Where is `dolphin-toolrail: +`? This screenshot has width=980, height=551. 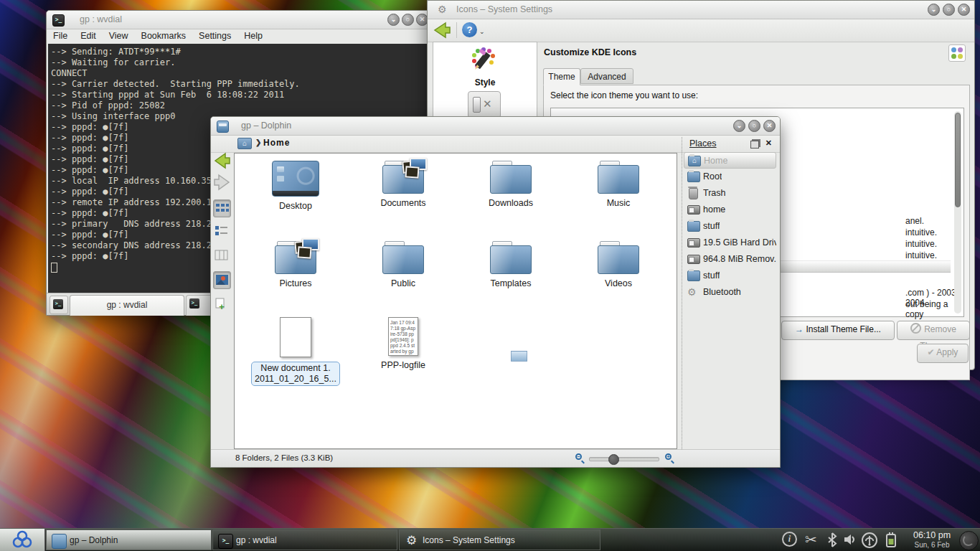 dolphin-toolrail: + is located at coordinates (222, 301).